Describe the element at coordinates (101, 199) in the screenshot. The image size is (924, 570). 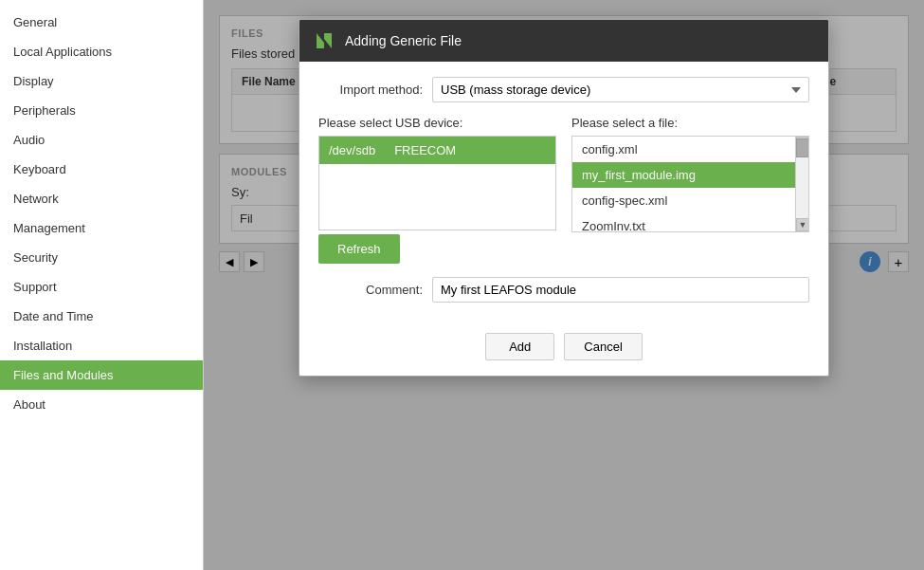
I see `sidebar-item-network: Network` at that location.